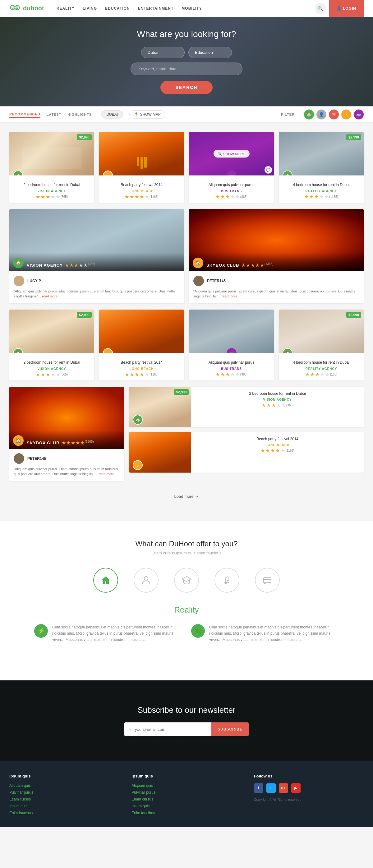  Describe the element at coordinates (283, 788) in the screenshot. I see `social-gplus-icon: g+` at that location.